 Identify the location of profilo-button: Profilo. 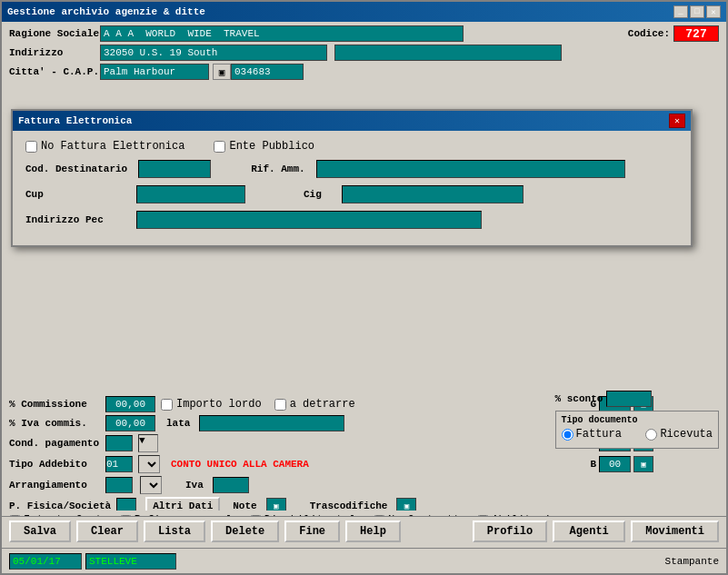
(510, 531).